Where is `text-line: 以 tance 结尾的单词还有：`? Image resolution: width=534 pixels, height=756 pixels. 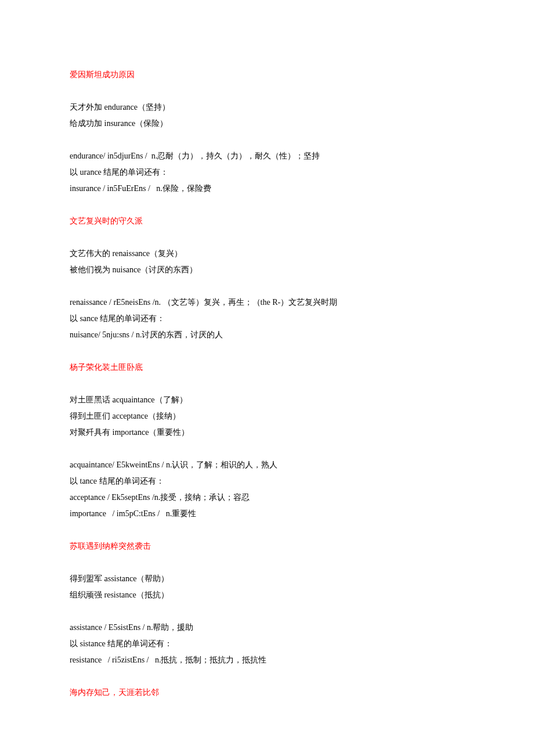
text-line: 以 tance 结尾的单词还有： is located at coordinates (267, 481).